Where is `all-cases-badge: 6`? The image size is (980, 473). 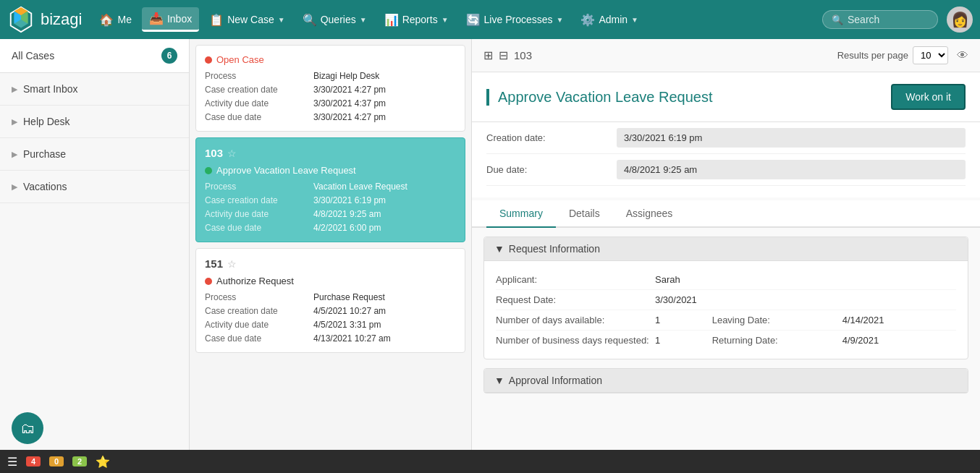 all-cases-badge: 6 is located at coordinates (169, 56).